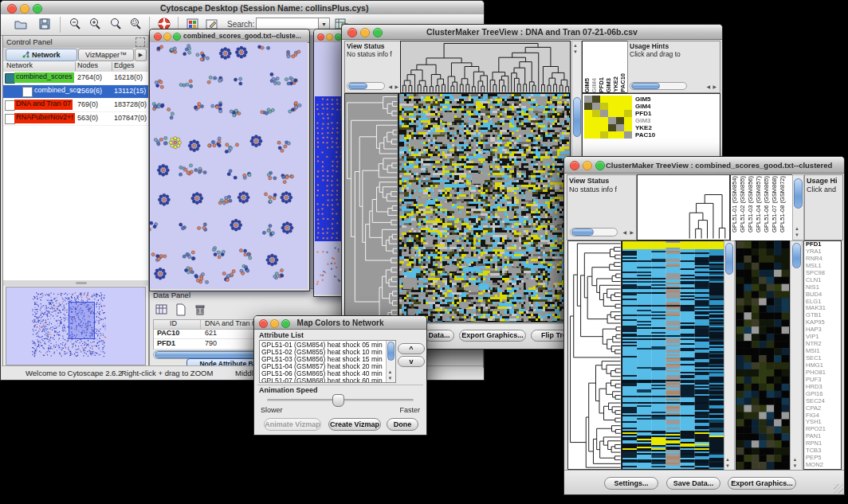  Describe the element at coordinates (623, 83) in the screenshot. I see `column-label: PAC10` at that location.